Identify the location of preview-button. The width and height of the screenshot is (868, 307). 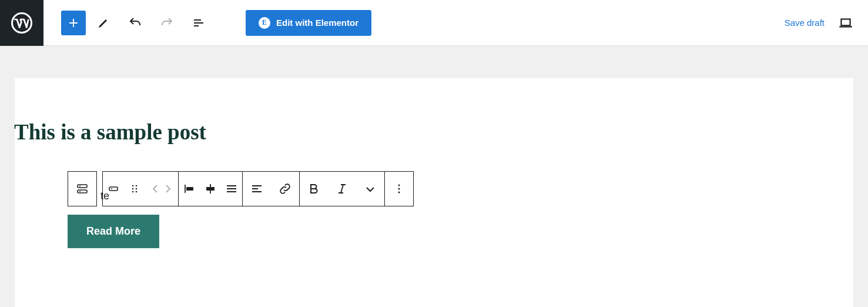
(846, 23).